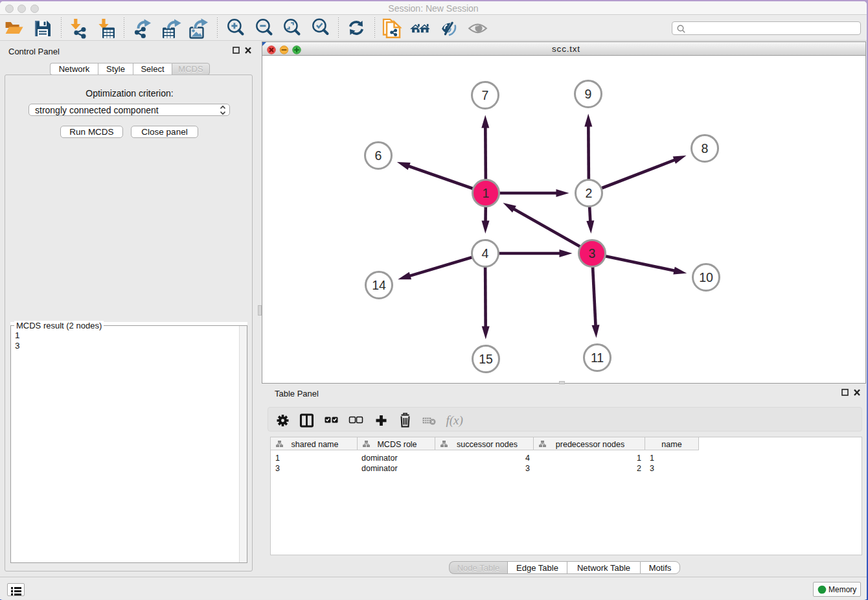 The width and height of the screenshot is (868, 600). Describe the element at coordinates (378, 156) in the screenshot. I see `svg-text: 6` at that location.